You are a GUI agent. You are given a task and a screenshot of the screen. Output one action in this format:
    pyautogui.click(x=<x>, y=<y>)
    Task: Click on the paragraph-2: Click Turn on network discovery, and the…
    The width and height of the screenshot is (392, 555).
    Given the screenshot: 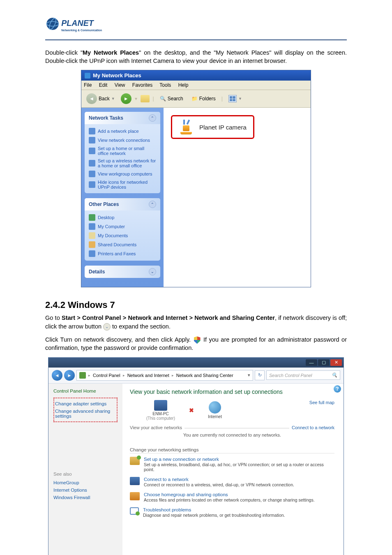 What is the action you would take?
    pyautogui.click(x=196, y=344)
    